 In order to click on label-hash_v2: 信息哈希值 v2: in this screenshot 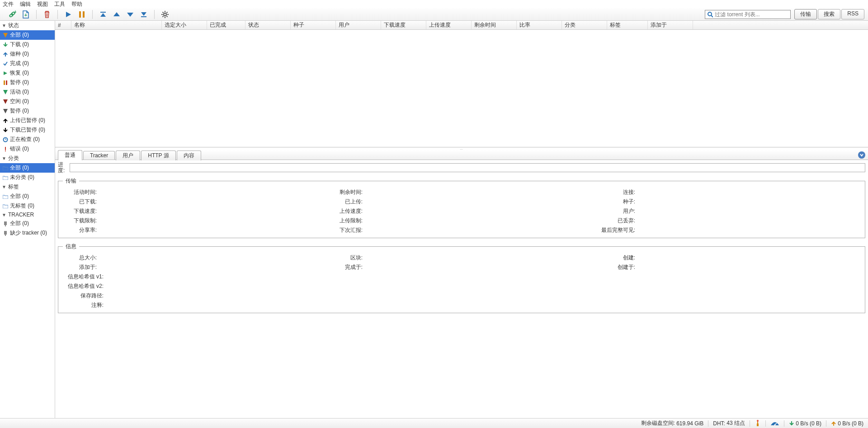, I will do `click(83, 287)`.